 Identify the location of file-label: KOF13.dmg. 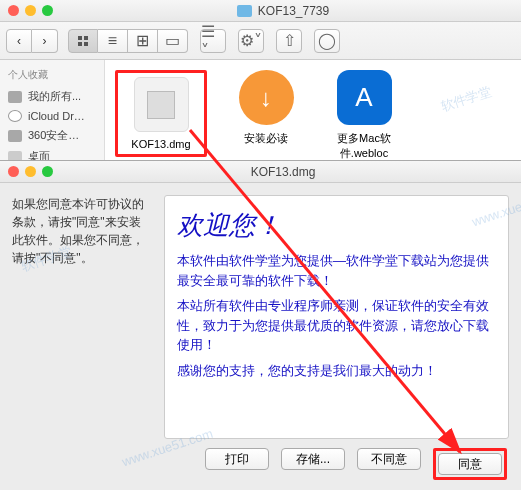
(161, 144).